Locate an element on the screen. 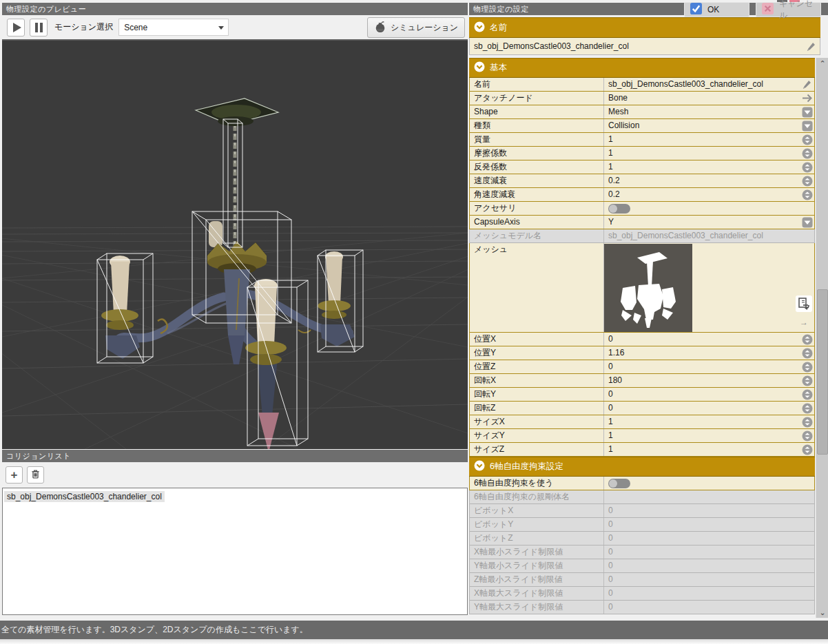 Image resolution: width=828 pixels, height=644 pixels. property-row: 種類Collision is located at coordinates (642, 126).